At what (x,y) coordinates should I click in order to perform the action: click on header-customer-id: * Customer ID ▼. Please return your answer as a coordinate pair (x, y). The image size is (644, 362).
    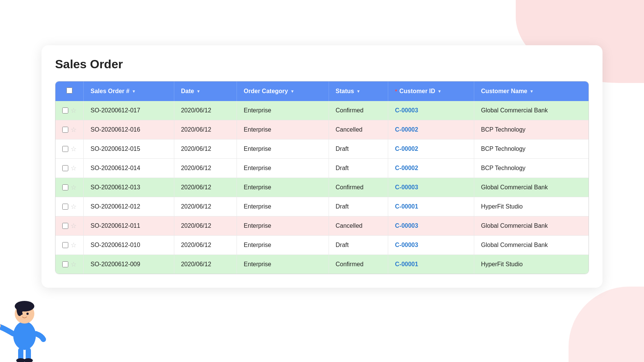
    Looking at the image, I should click on (431, 91).